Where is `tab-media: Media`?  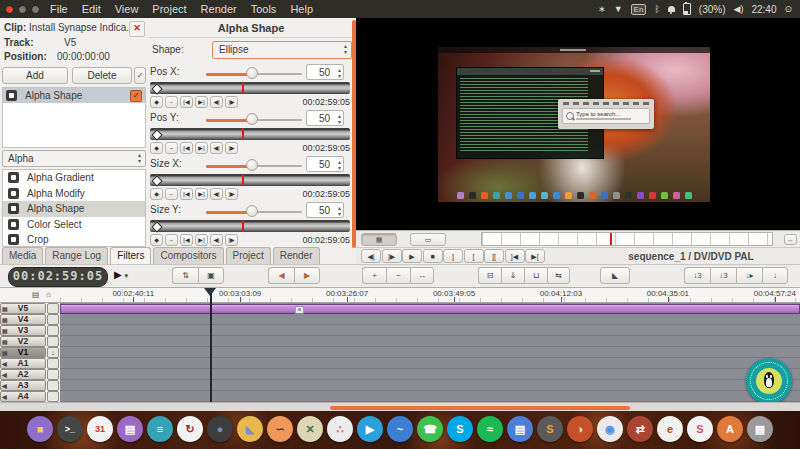
tab-media: Media is located at coordinates (22, 256).